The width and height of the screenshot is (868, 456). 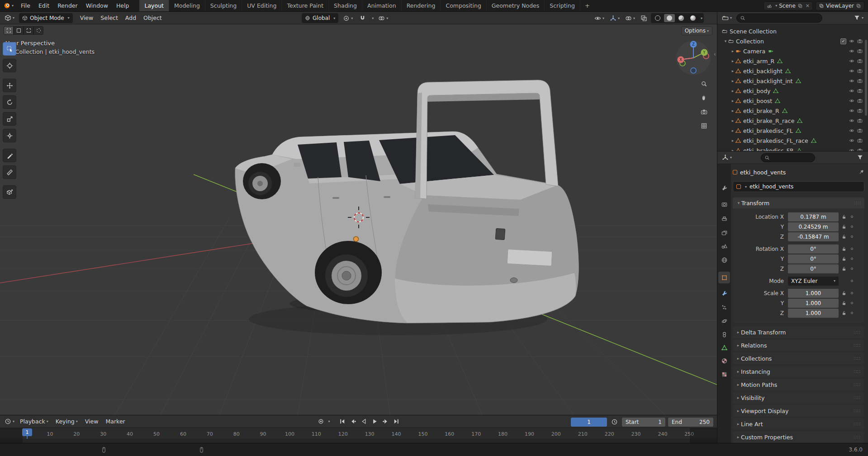 What do you see at coordinates (724, 204) in the screenshot?
I see `tab-render` at bounding box center [724, 204].